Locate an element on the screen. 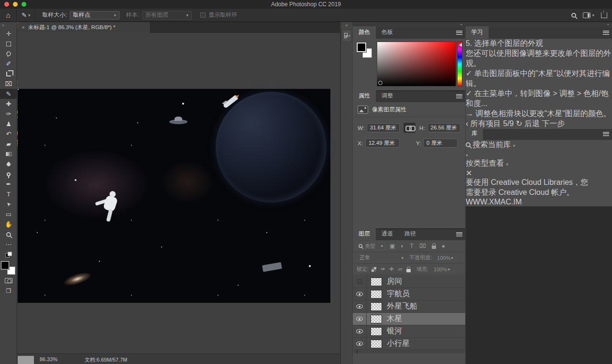 This screenshot has width=612, height=364. back-button: 后退 is located at coordinates (532, 123).